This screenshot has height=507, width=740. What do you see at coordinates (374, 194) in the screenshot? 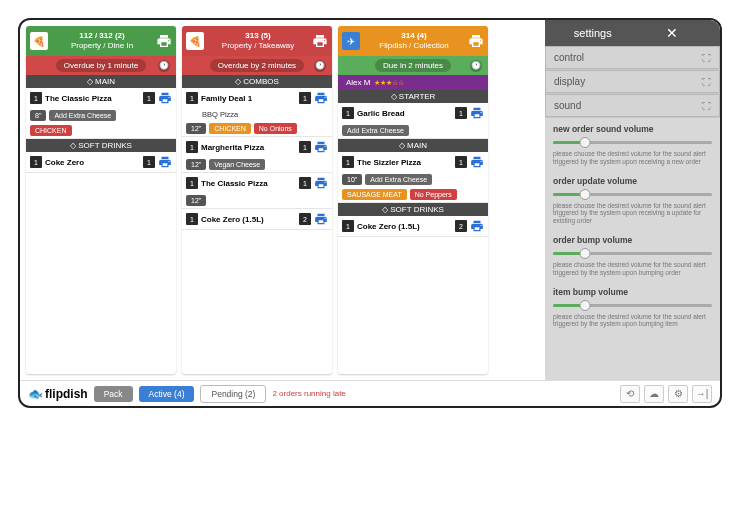
I see `item-tag: SAUSAGE MEAT` at bounding box center [374, 194].